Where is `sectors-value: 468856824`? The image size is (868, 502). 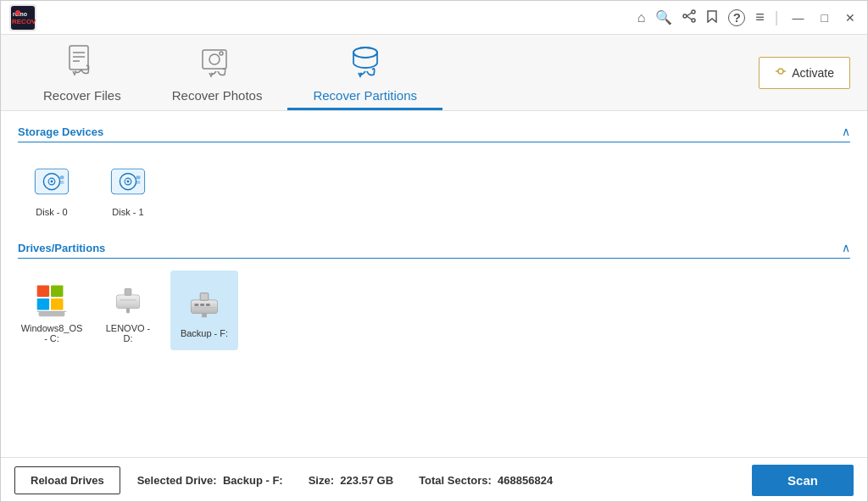
sectors-value: 468856824 is located at coordinates (526, 480).